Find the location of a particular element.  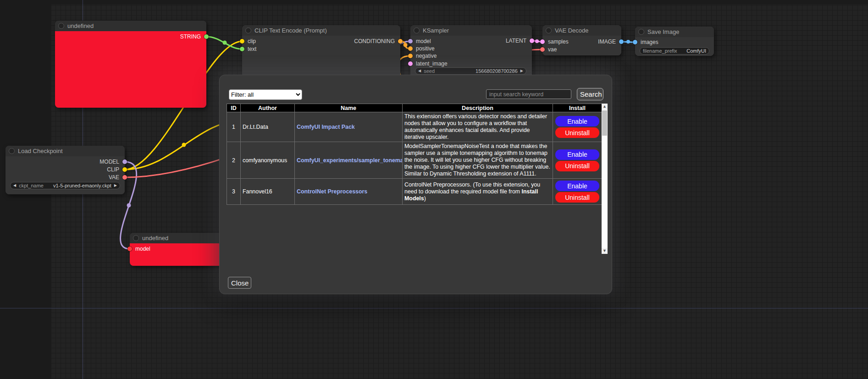

node-title: CLIP Text Encode (Prompt) is located at coordinates (291, 30).